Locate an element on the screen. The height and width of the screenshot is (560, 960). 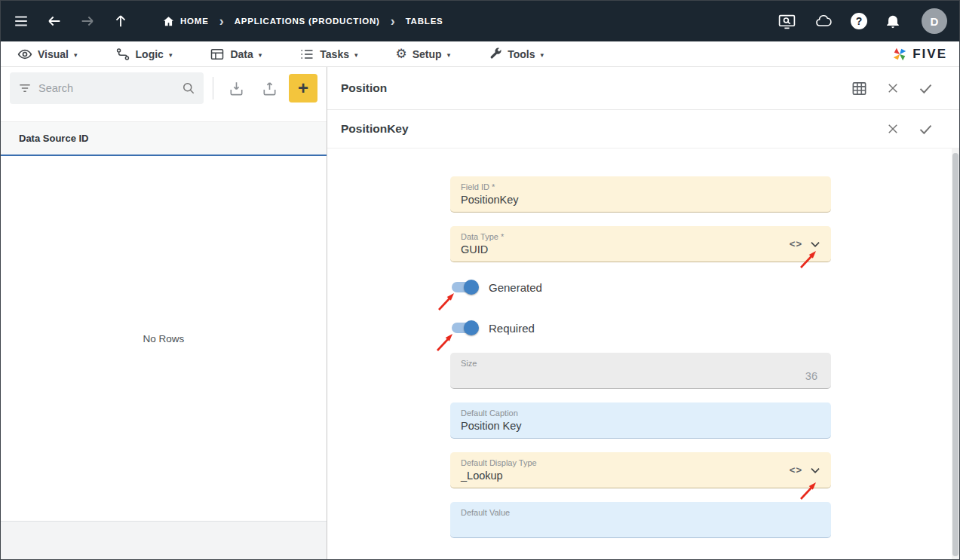
size-label: Size is located at coordinates (469, 363).